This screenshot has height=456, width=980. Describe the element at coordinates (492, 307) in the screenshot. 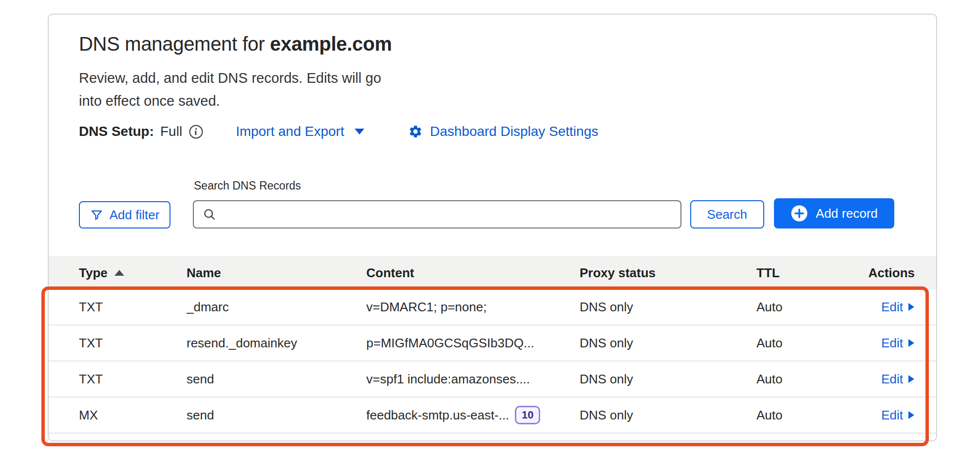

I see `table-row-dmarc: TXT _dmarc v=DMARC1; p=none; DNS only Au…` at that location.